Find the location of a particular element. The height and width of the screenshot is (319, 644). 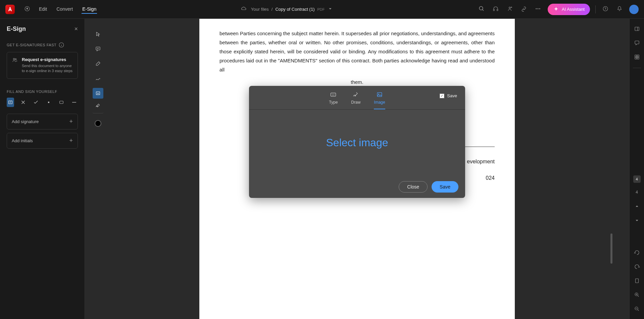

tab-type: Type is located at coordinates (333, 100).